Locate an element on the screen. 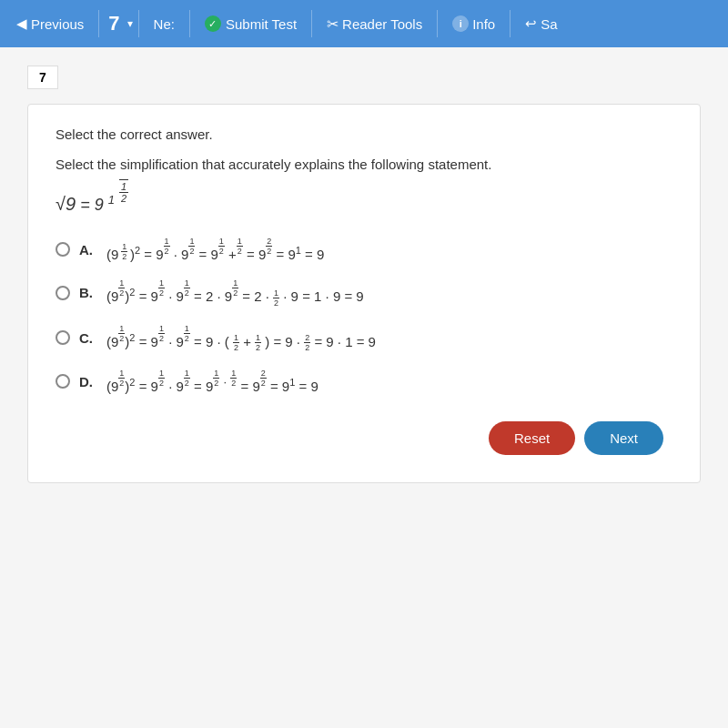 This screenshot has width=728, height=728. option-a-content: (9 1 2 )2 = 912 · 912 = 912 +12 = 922 = … is located at coordinates (215, 249).